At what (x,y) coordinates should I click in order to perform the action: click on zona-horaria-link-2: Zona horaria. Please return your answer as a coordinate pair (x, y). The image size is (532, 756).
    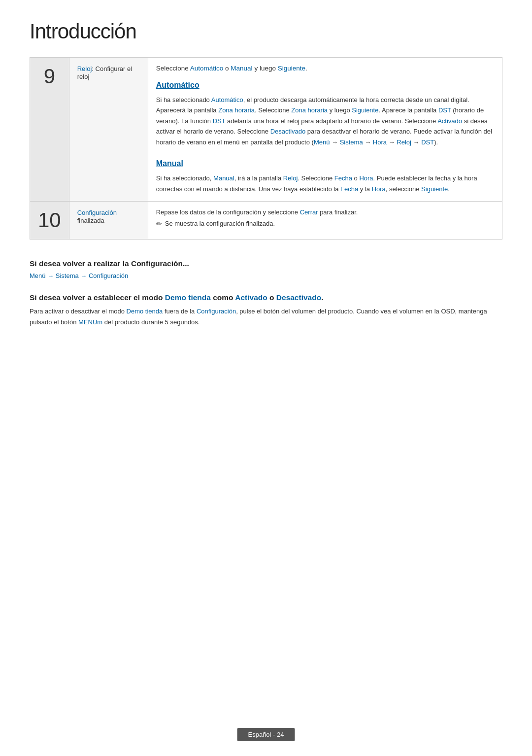
    Looking at the image, I should click on (309, 110).